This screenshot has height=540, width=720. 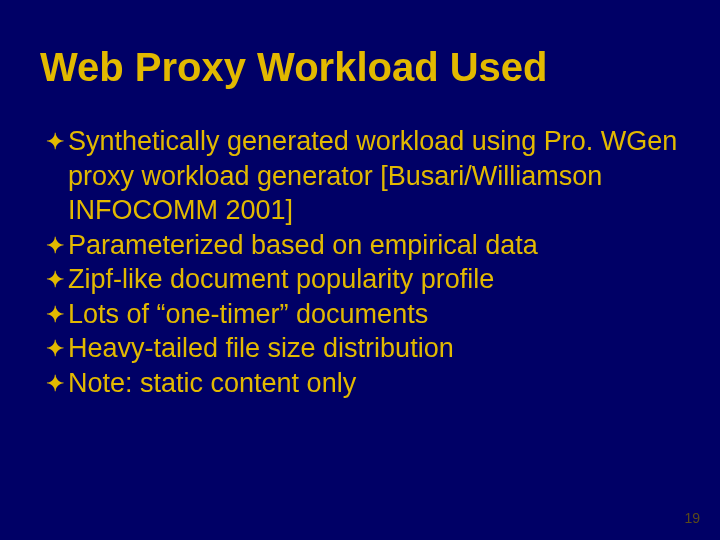 I want to click on list-item: Lots of “one-timer” documents, so click(x=363, y=314).